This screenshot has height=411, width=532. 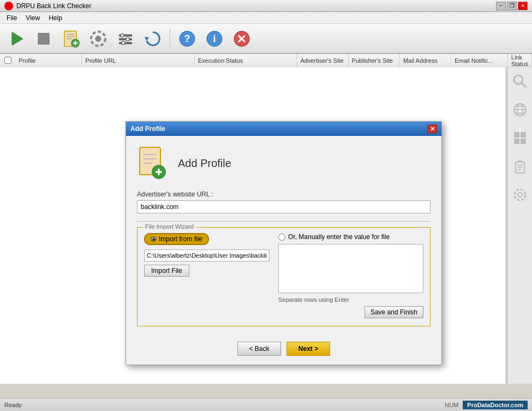 What do you see at coordinates (167, 271) in the screenshot?
I see `import-file-button: Import File` at bounding box center [167, 271].